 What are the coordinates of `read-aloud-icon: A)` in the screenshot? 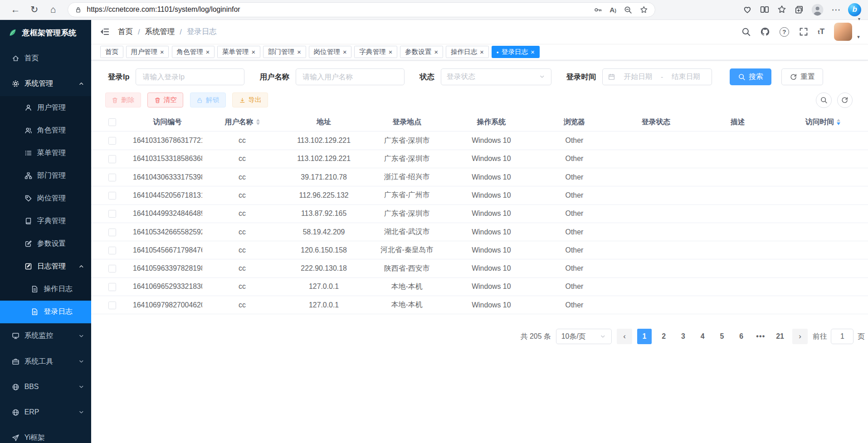 It's located at (613, 10).